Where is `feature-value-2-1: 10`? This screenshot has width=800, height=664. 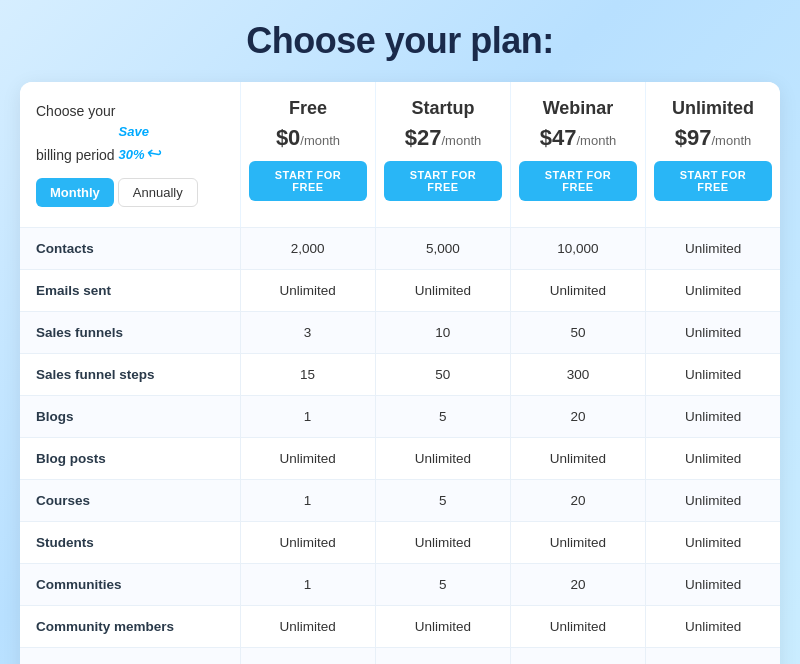 feature-value-2-1: 10 is located at coordinates (442, 333).